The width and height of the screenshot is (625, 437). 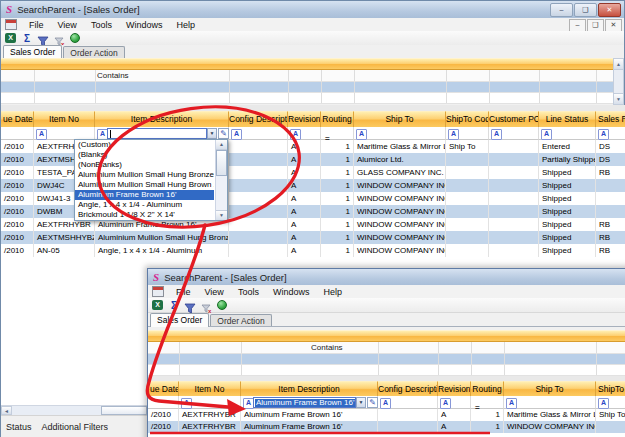 What do you see at coordinates (151, 180) in the screenshot?
I see `item-description-filter-dropdown: (Custom)(Blanks)(NonBlanks)Aluminium Mul…` at bounding box center [151, 180].